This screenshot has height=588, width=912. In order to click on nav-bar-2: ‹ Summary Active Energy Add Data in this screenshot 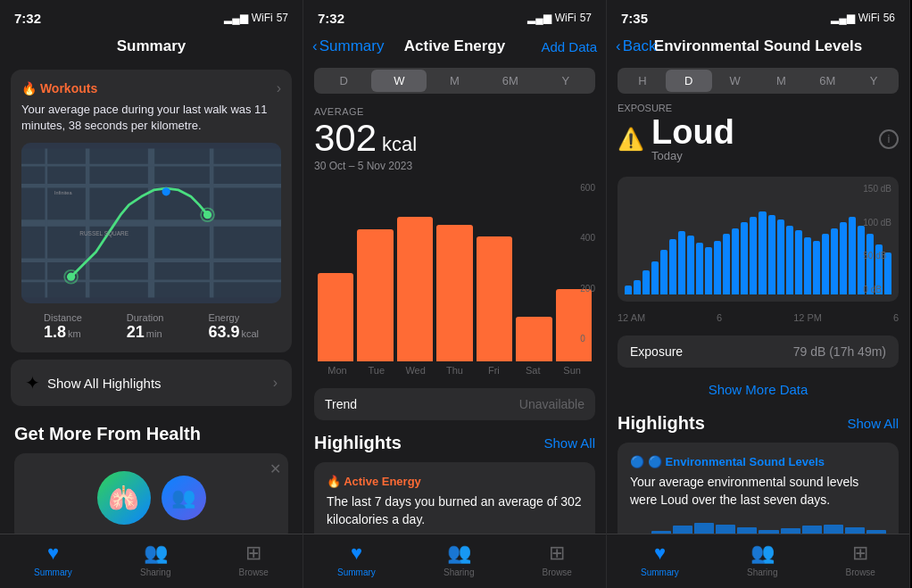, I will do `click(455, 47)`.